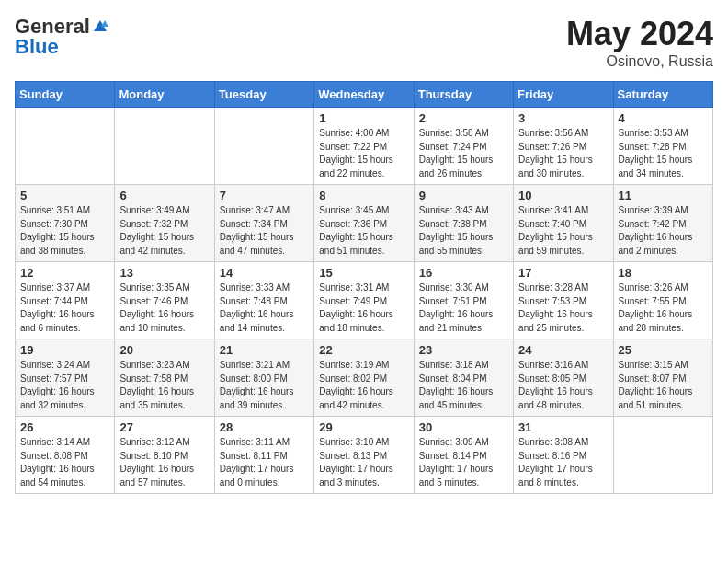 The height and width of the screenshot is (563, 728). What do you see at coordinates (364, 301) in the screenshot?
I see `calendar-week-row: 12Sunrise: 3:37 AMSunset: 7:44 PMDayligh…` at bounding box center [364, 301].